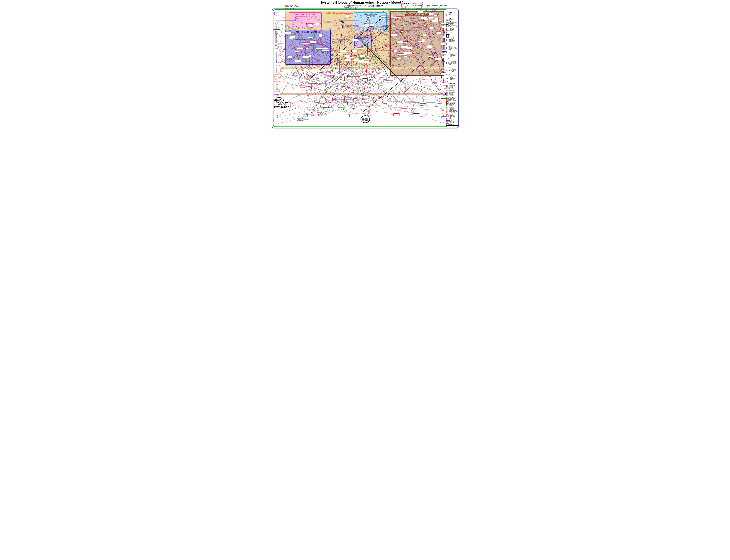  What do you see at coordinates (453, 103) in the screenshot?
I see `ck-veryimp: Very Important; Pay Attention` at bounding box center [453, 103].